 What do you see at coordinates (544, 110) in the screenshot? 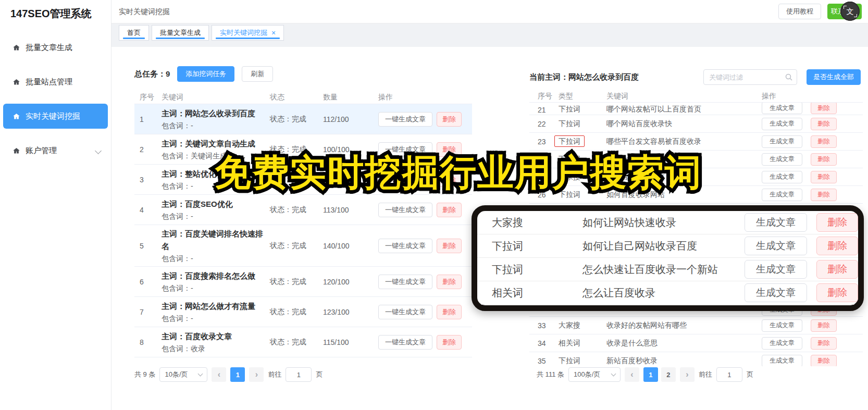
I see `keyword-index: 21` at bounding box center [544, 110].